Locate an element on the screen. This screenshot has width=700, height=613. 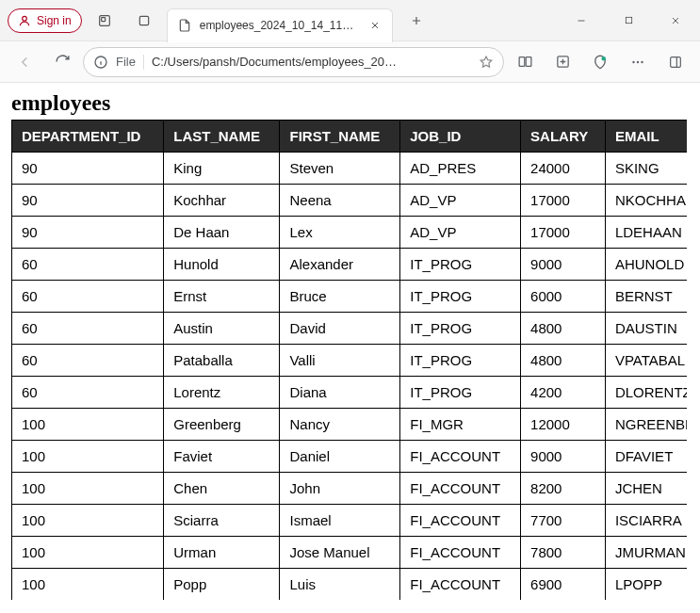
table-row: 100GreenbergNancyFI_MGR12000NGREENBE101 is located at coordinates (350, 425).